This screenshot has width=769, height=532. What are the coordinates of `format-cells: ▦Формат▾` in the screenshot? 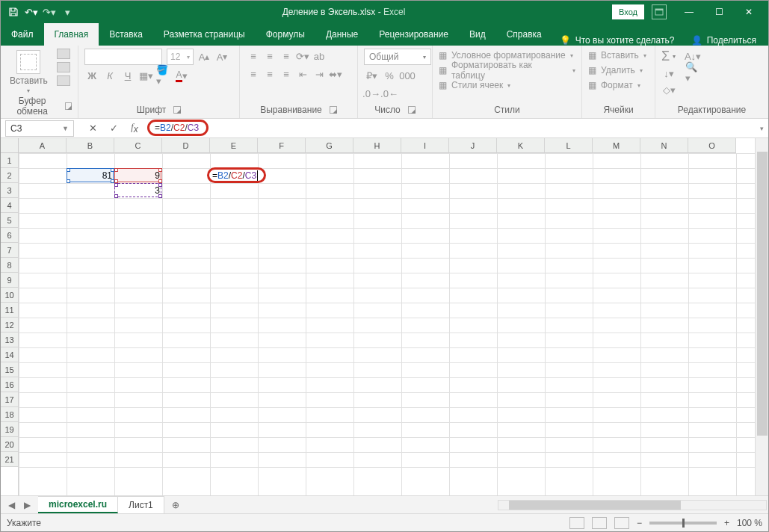 It's located at (617, 85).